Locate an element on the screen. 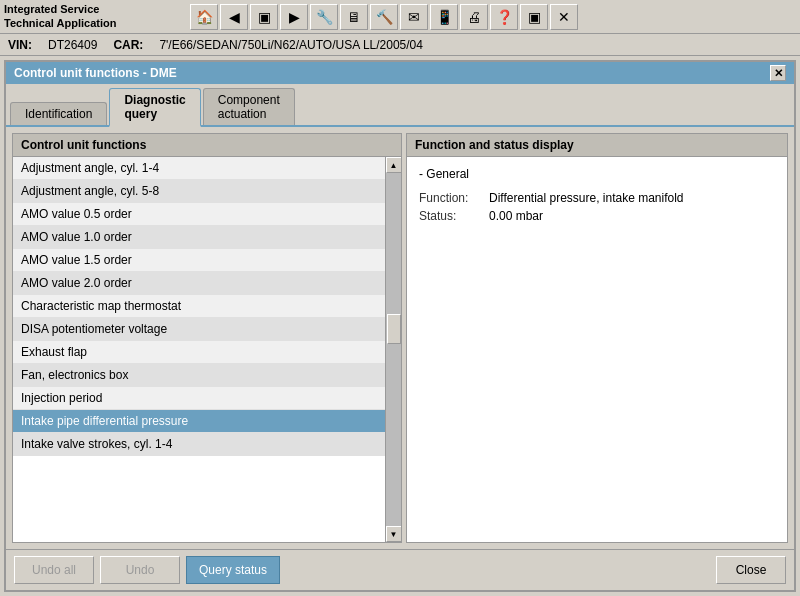  list-item: Fan, electronics box is located at coordinates (199, 376).